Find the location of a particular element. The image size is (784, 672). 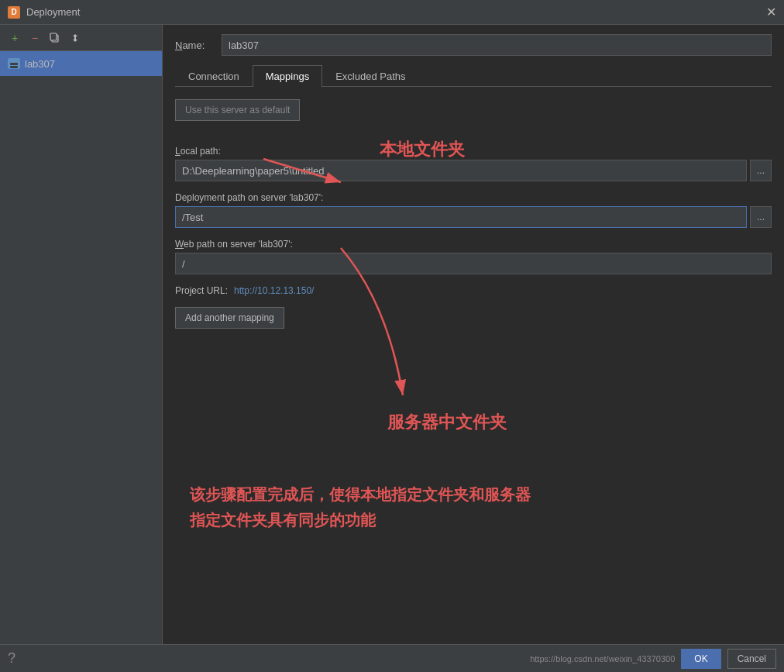

sidebar-toolbar: + − is located at coordinates (81, 38).